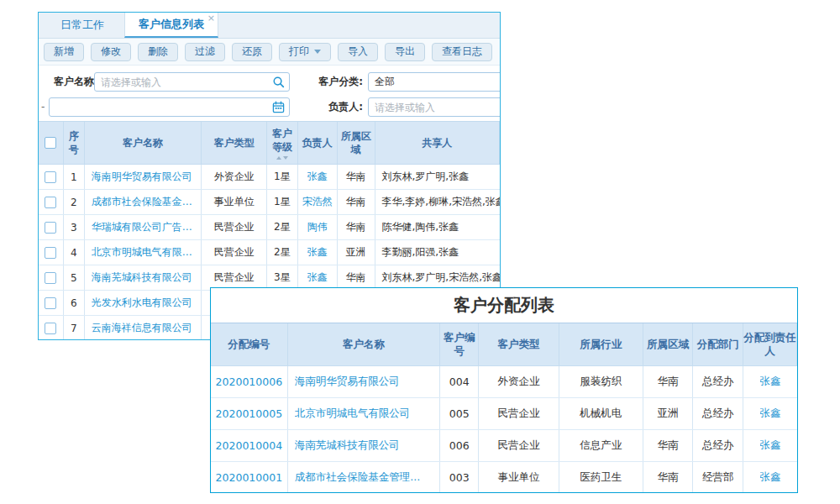 The image size is (840, 504). I want to click on customer-category-label: 客户分类:, so click(338, 82).